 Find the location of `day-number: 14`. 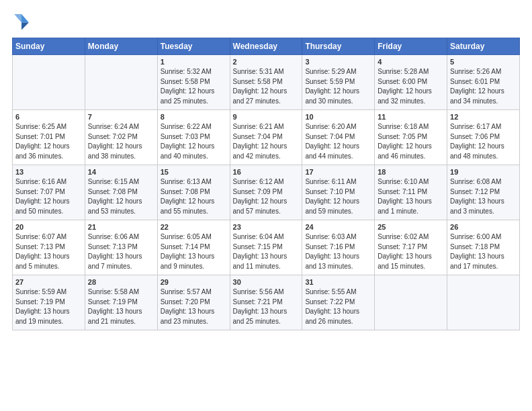

day-number: 14 is located at coordinates (121, 172).